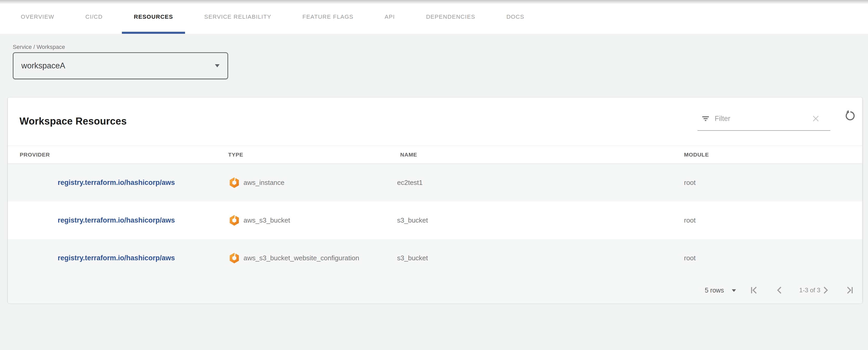  What do you see at coordinates (311, 221) in the screenshot?
I see `type-cell: aws_s3_bucket` at bounding box center [311, 221].